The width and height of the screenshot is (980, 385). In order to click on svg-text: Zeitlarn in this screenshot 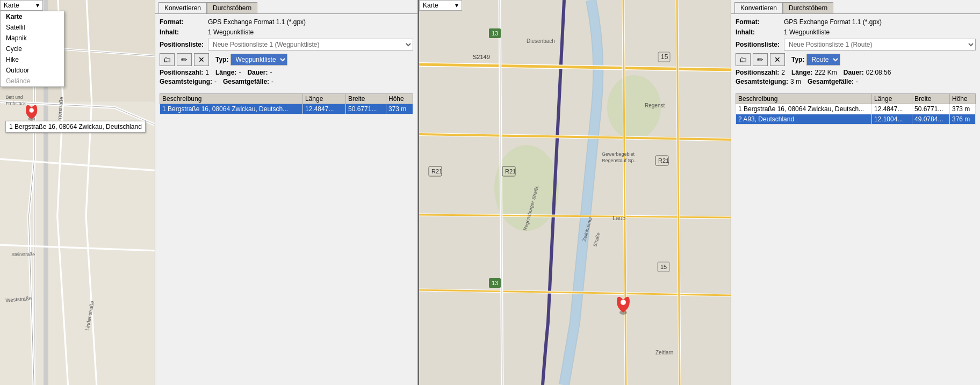, I will do `click(664, 352)`.